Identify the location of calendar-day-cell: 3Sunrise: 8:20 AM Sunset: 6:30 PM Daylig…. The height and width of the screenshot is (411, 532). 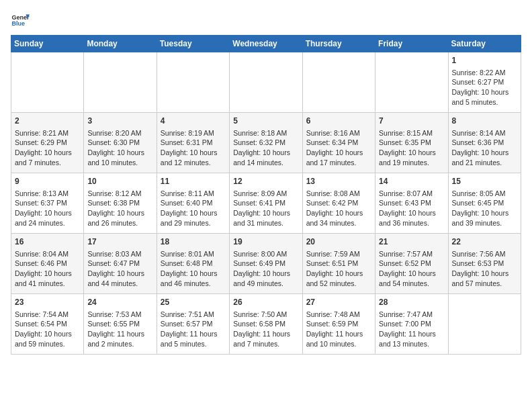
(120, 143).